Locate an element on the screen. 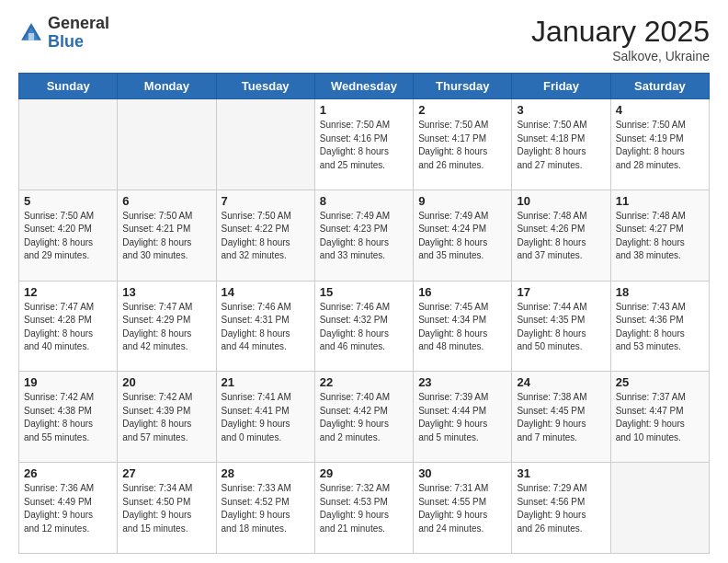 The width and height of the screenshot is (728, 563). calendar-cell: 9Sunrise: 7:49 AM Sunset: 4:24 PM Daylig… is located at coordinates (463, 236).